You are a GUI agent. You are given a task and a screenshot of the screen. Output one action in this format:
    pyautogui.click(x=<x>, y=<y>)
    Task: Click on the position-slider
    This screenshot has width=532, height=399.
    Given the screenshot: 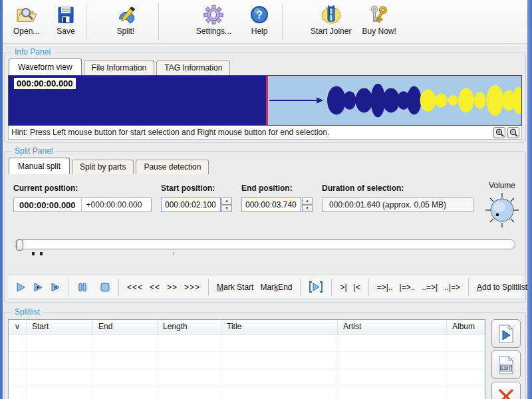 What is the action you would take?
    pyautogui.click(x=265, y=248)
    